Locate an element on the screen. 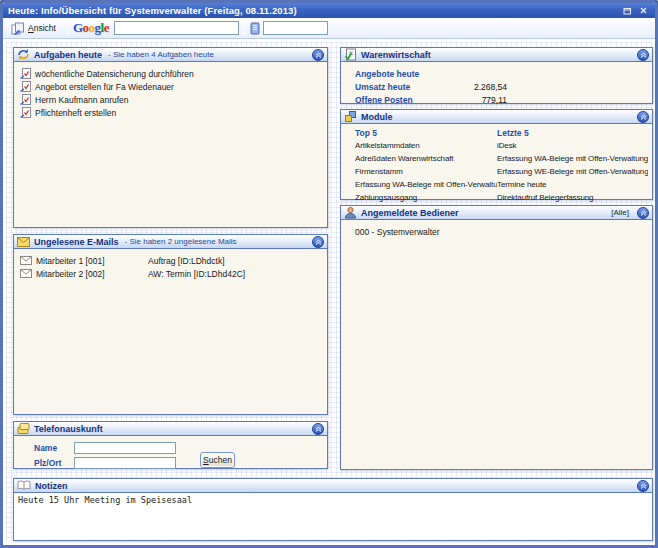  notebook-icon is located at coordinates (24, 486).